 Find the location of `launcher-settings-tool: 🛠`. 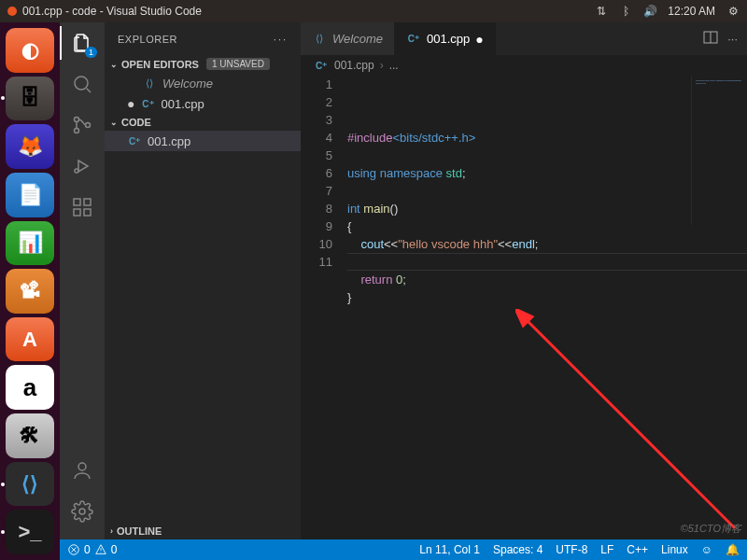

launcher-settings-tool: 🛠 is located at coordinates (30, 436).